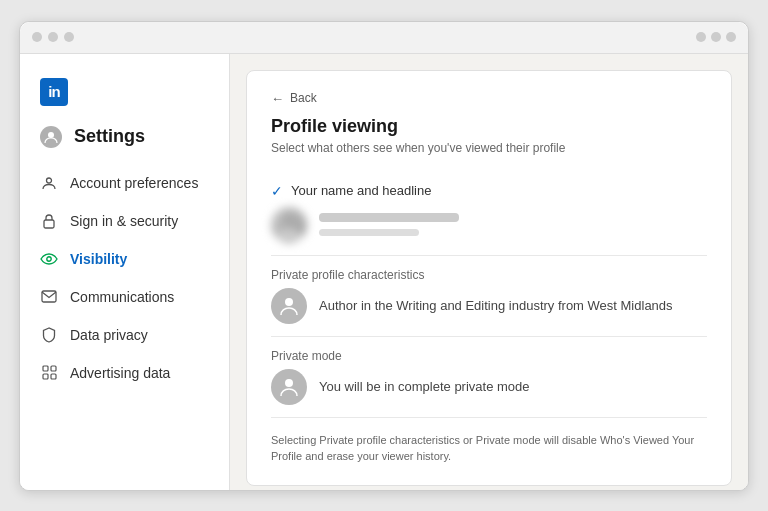 Image resolution: width=768 pixels, height=511 pixels. What do you see at coordinates (124, 98) in the screenshot?
I see `sidebar-header: in` at bounding box center [124, 98].